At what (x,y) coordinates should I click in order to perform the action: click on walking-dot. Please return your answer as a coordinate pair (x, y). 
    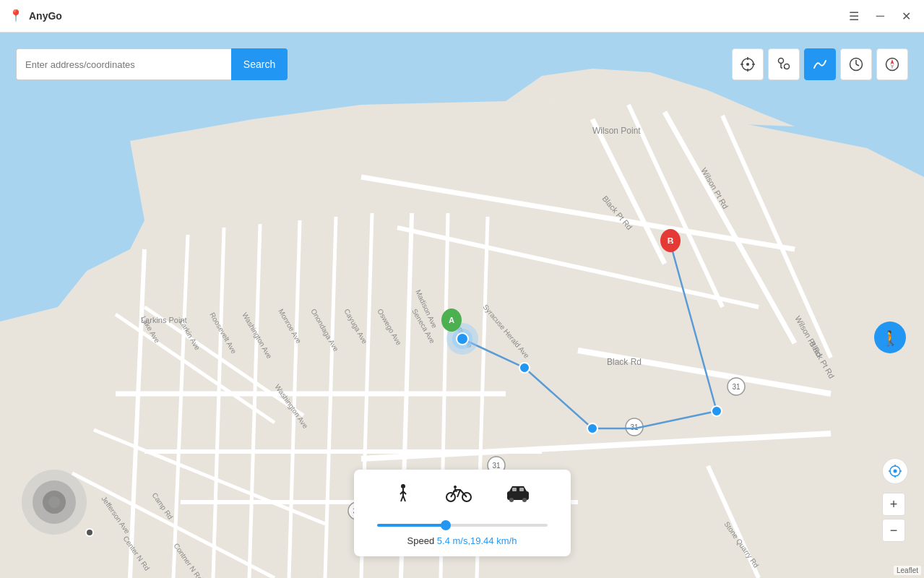
    Looking at the image, I should click on (90, 532).